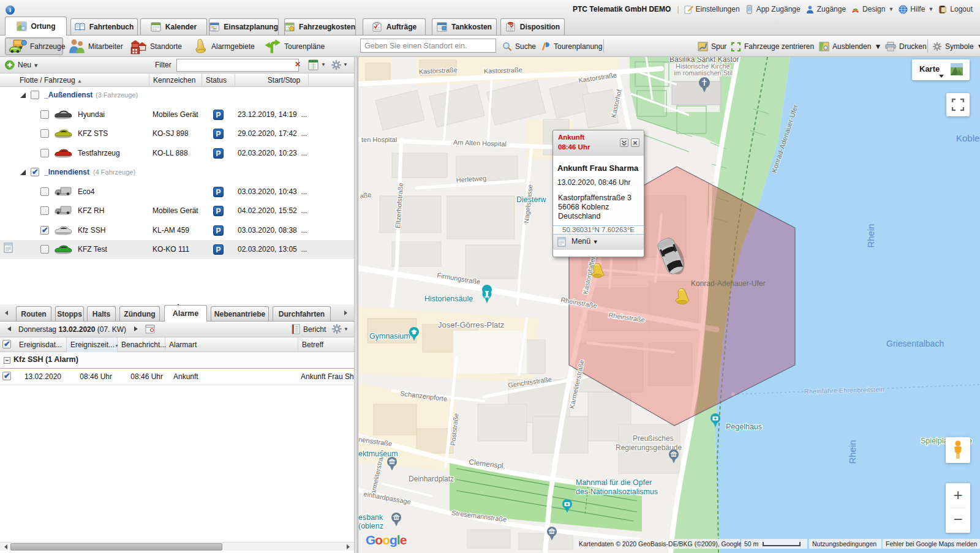 Image resolution: width=980 pixels, height=553 pixels. Describe the element at coordinates (915, 344) in the screenshot. I see `svg-text: Griesentalbach` at that location.